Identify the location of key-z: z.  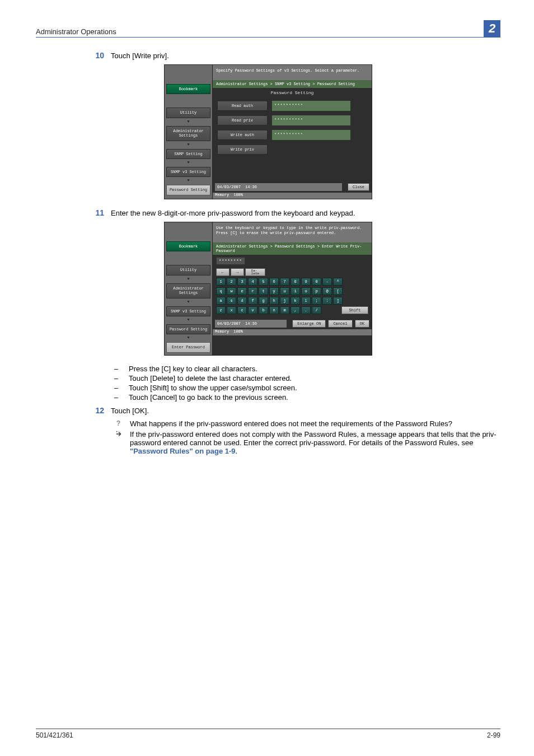
(221, 310).